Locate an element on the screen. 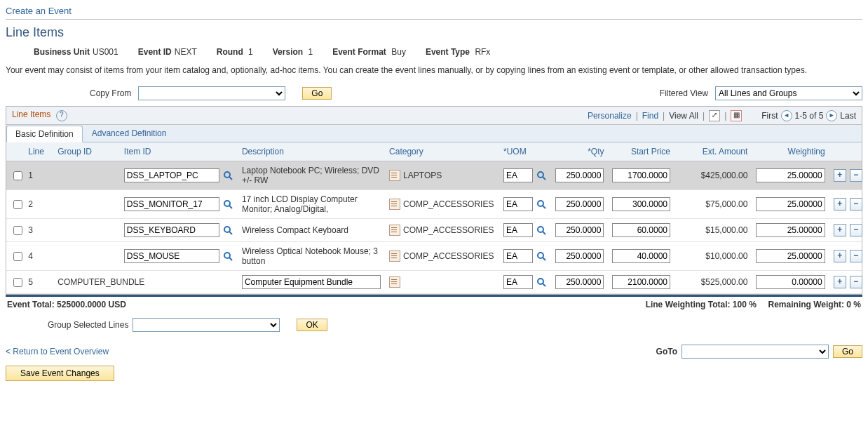  line-number: 2 is located at coordinates (39, 205).